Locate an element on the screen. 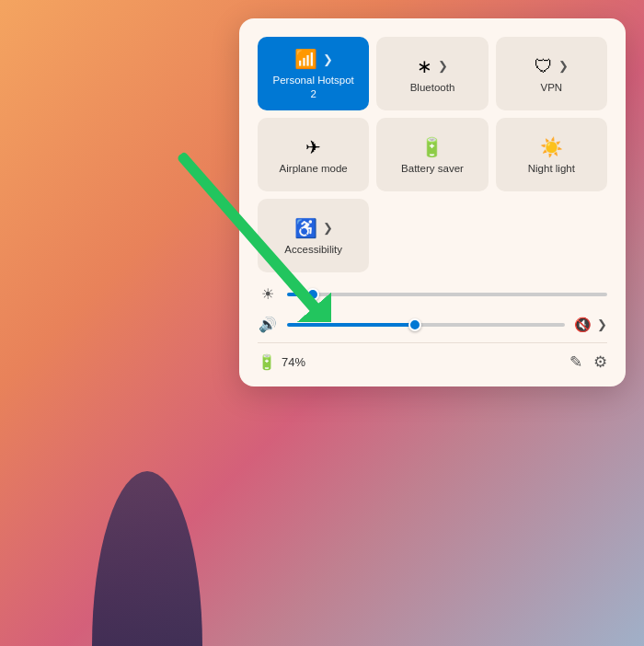  hotspot-label: Personal Hotspot2 is located at coordinates (314, 87).